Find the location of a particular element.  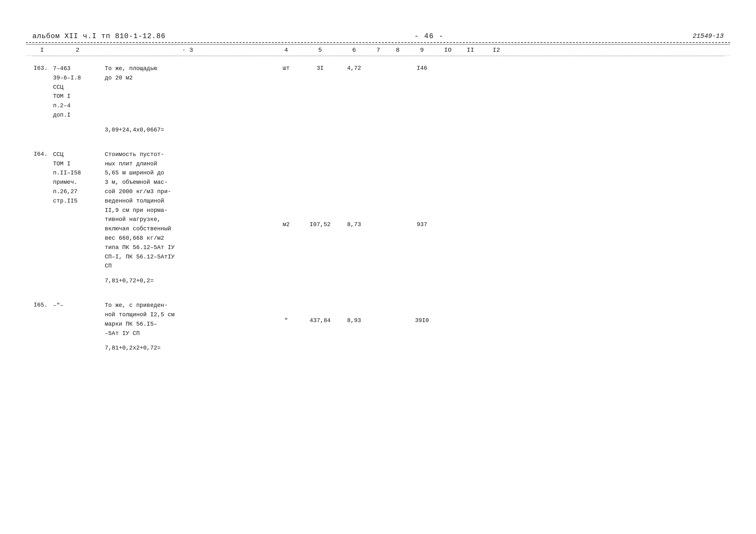

cell-col9-164: 937 is located at coordinates (422, 190).